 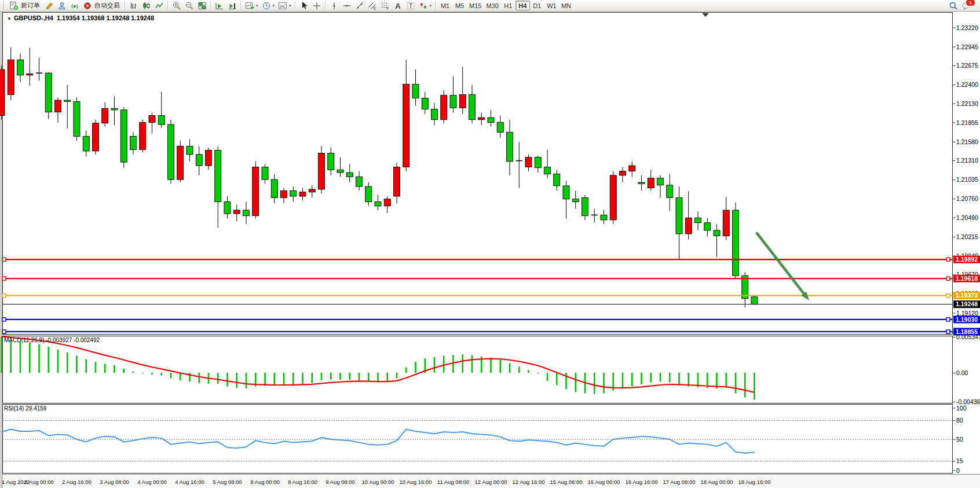 I want to click on zoom-in-button, so click(x=177, y=6).